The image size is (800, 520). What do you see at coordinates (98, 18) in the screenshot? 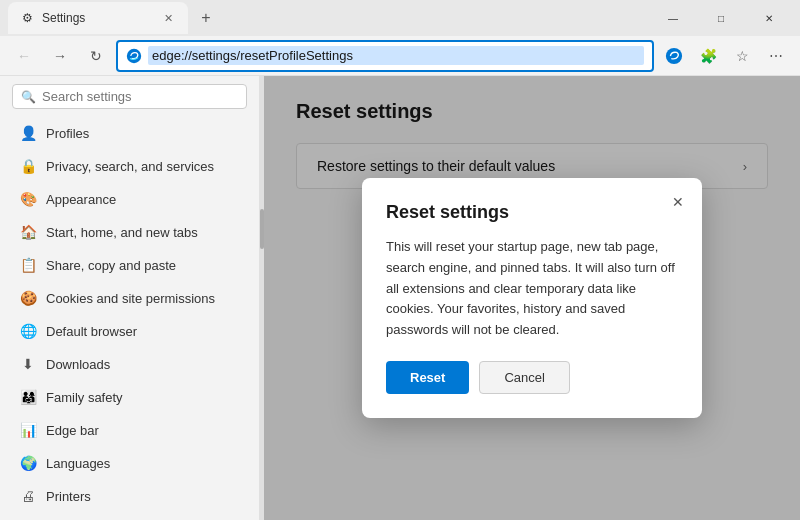
I see `settings-tab: ⚙ Settings ✕` at bounding box center [98, 18].